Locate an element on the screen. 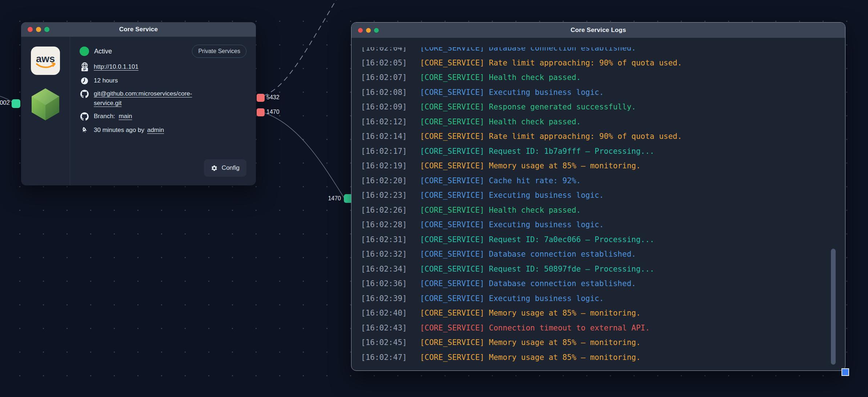  uptime-text: 12 hours is located at coordinates (106, 81).